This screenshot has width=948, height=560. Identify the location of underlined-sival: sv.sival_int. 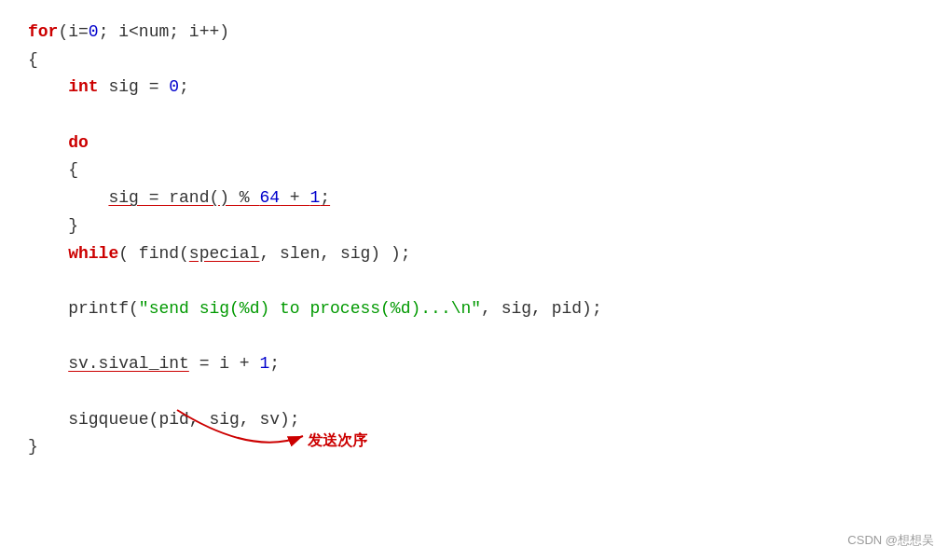
(129, 364).